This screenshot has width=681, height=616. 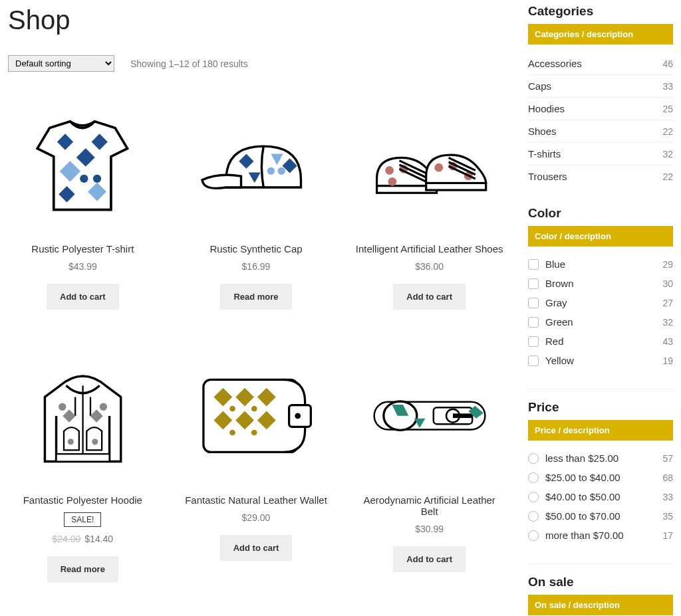 I want to click on filter-label: more than $70.00, so click(x=604, y=536).